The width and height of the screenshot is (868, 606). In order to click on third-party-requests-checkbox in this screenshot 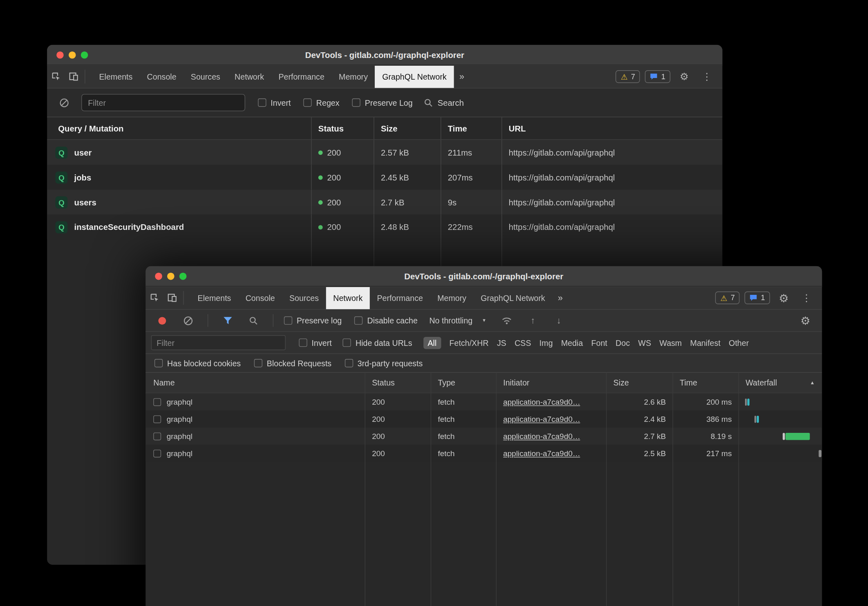, I will do `click(349, 363)`.